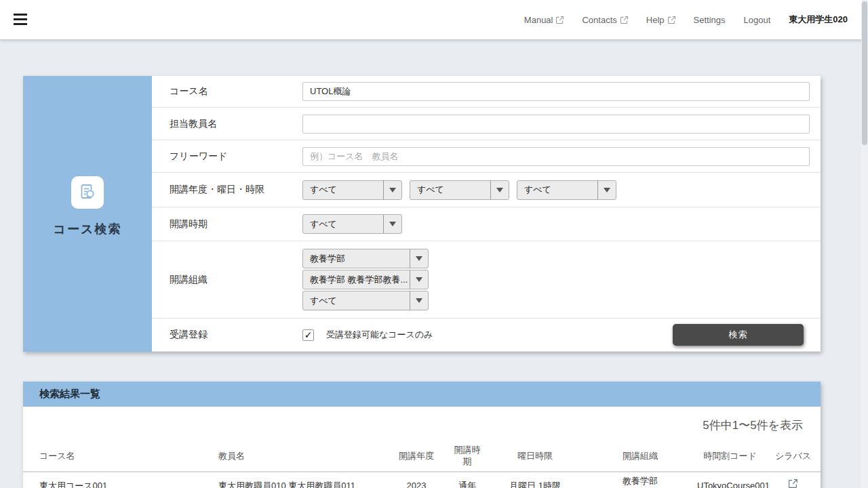  Describe the element at coordinates (486, 190) in the screenshot. I see `form-row-year-day-period: 開講年度・曜日・時限 すべて すべて すべて` at that location.